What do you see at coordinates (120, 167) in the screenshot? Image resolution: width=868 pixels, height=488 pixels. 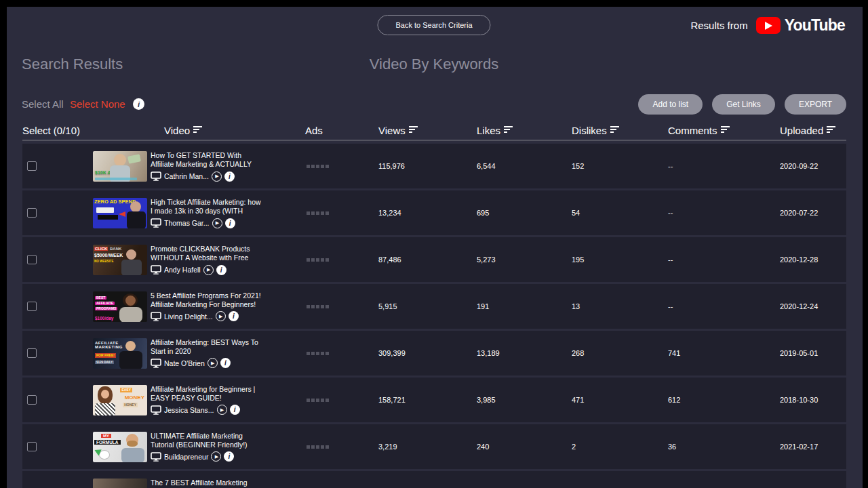 I see `video-thumbnail: $10K A MONTH` at bounding box center [120, 167].